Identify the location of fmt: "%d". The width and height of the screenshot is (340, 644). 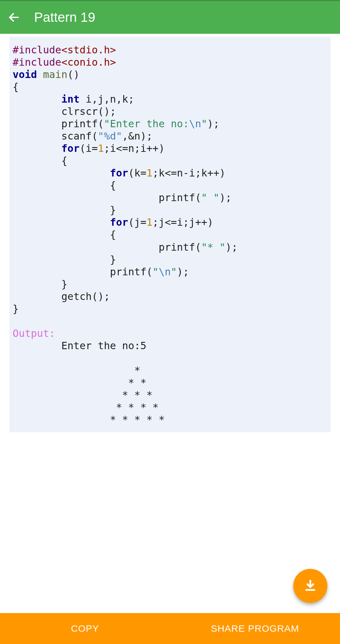
(110, 136).